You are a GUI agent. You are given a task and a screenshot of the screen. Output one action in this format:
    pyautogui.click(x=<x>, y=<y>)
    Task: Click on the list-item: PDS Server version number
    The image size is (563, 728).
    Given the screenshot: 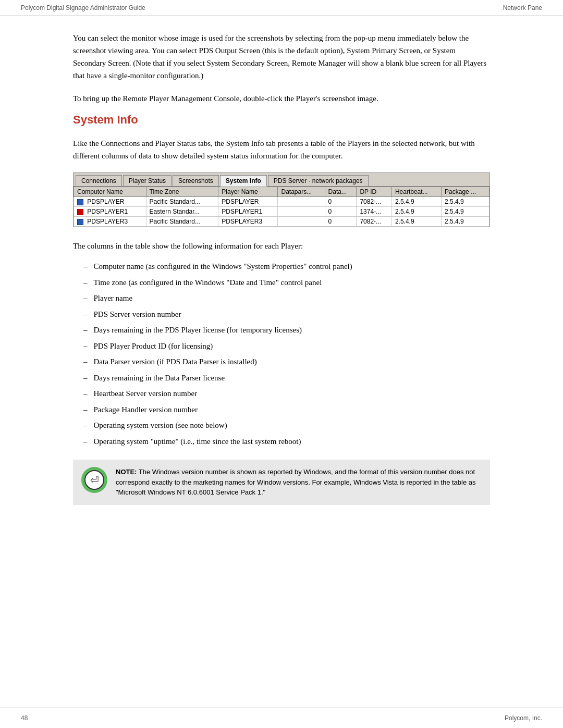 What is the action you would take?
    pyautogui.click(x=287, y=315)
    